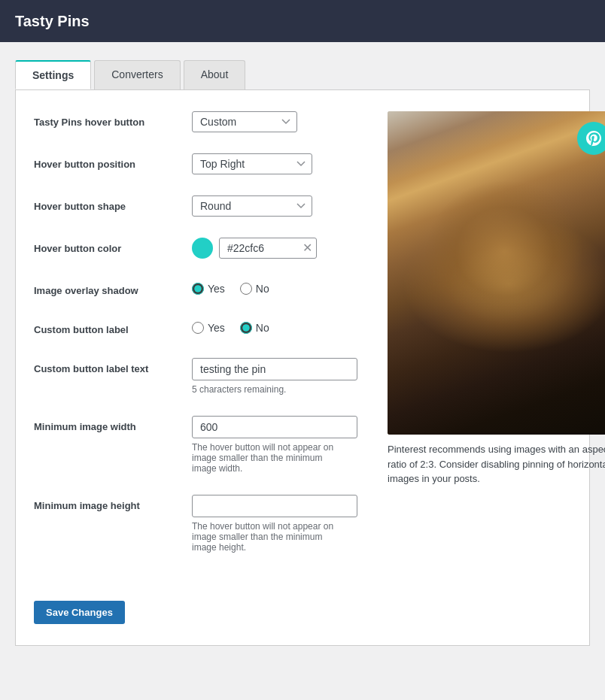 The height and width of the screenshot is (700, 605). I want to click on custom-label-control: Yes No, so click(275, 326).